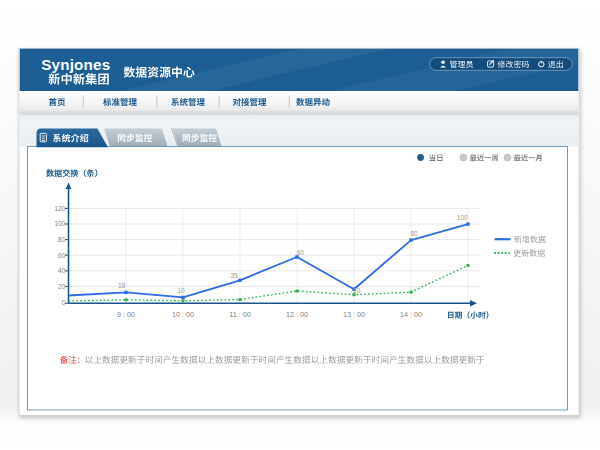  Describe the element at coordinates (297, 314) in the screenshot. I see `svg-text: 12 : 00` at that location.